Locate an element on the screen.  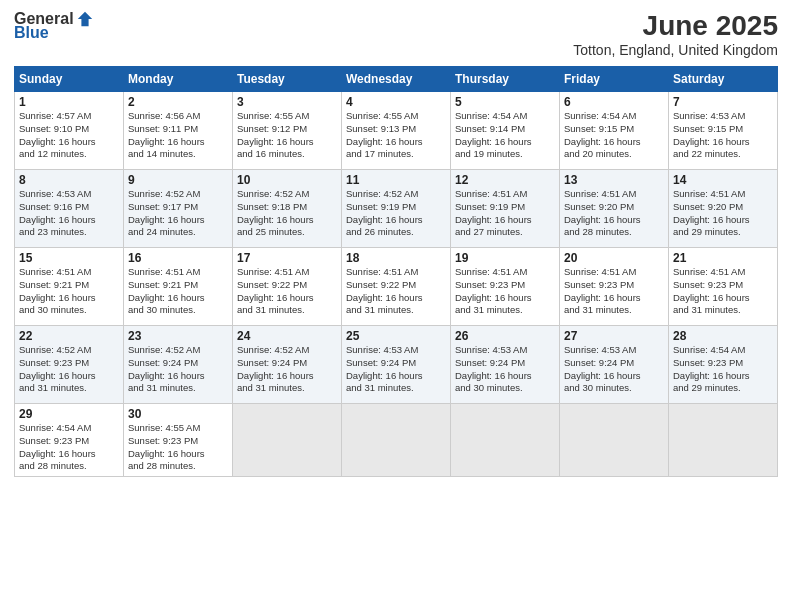
day-info: Sunrise: 4:53 AM Sunset: 9:16 PM Dayligh… is located at coordinates (69, 214).